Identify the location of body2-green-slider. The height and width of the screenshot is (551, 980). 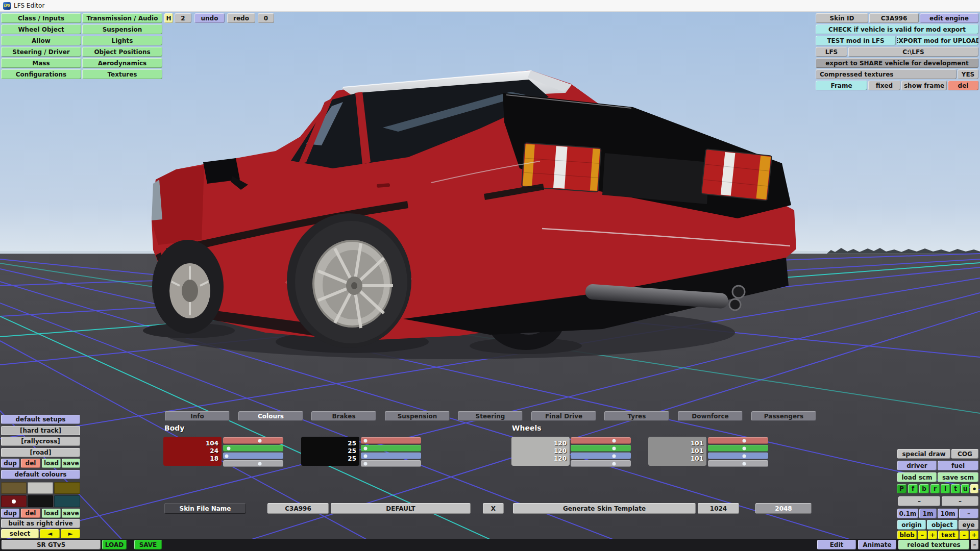
(391, 448).